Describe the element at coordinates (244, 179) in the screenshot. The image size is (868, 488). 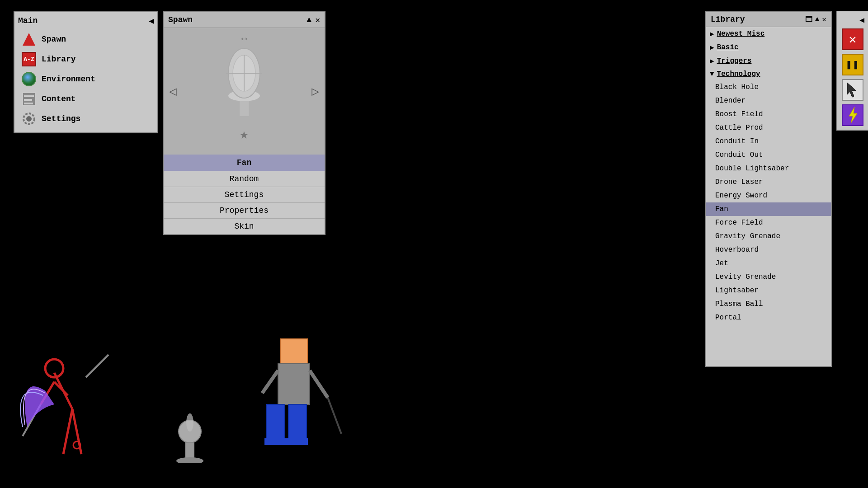
I see `spawn-random-btn: Random` at that location.